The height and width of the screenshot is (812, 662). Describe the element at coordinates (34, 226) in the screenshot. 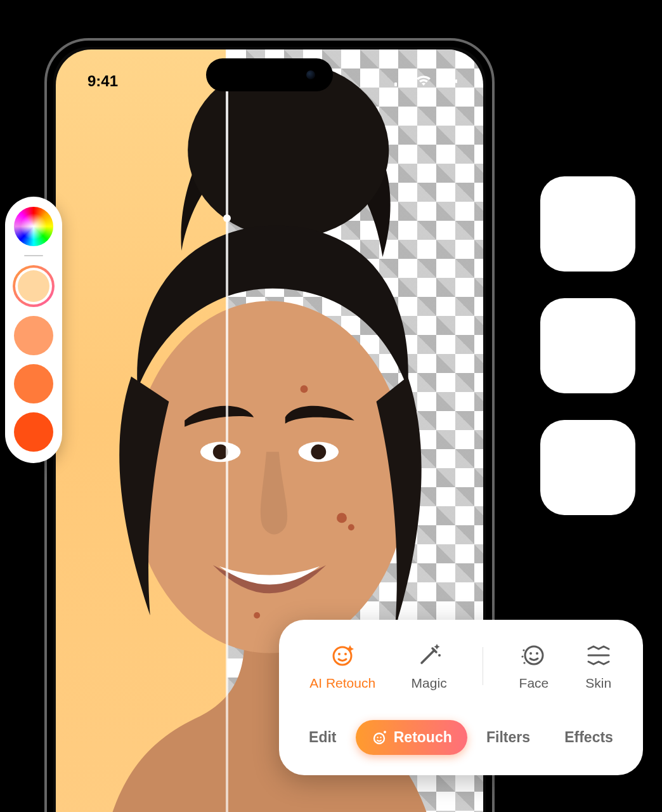

I see `color-wheel` at that location.